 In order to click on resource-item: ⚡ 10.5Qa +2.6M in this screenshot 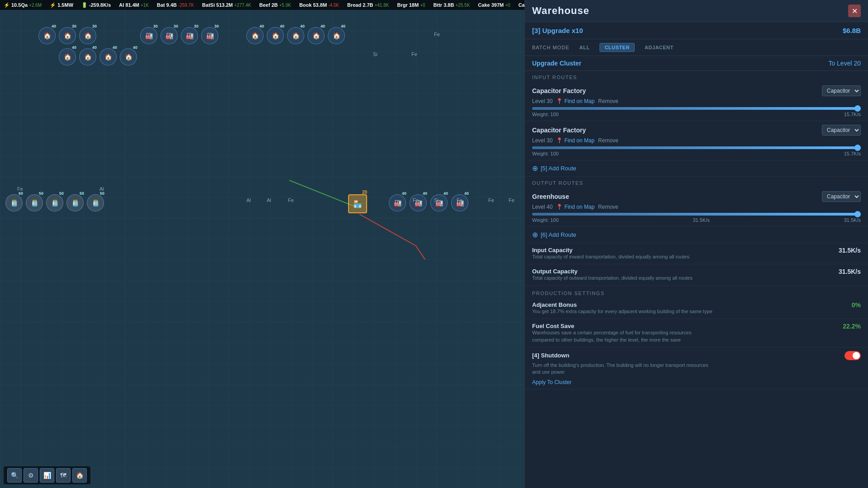, I will do `click(23, 5)`.